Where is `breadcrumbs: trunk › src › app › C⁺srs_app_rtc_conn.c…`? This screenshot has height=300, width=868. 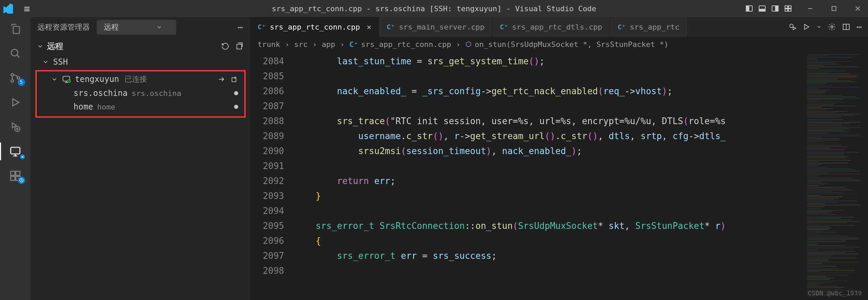 breadcrumbs: trunk › src › app › C⁺srs_app_rtc_conn.c… is located at coordinates (559, 44).